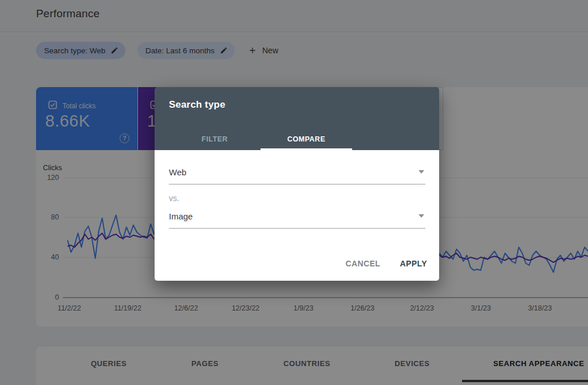 This screenshot has height=385, width=588. Describe the element at coordinates (306, 139) in the screenshot. I see `tab-compare: COMPARE` at that location.